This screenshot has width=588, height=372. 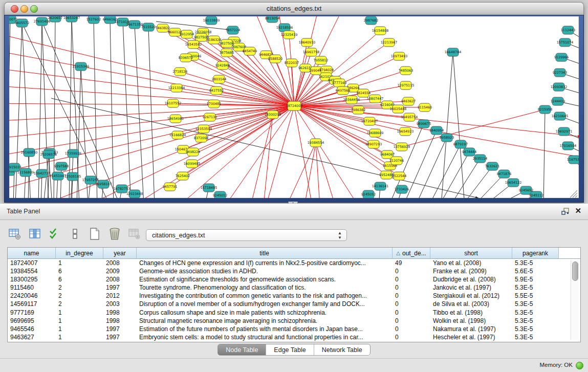 I want to click on table-selector-combo: citations_edges.txt ▲▼, so click(x=247, y=235).